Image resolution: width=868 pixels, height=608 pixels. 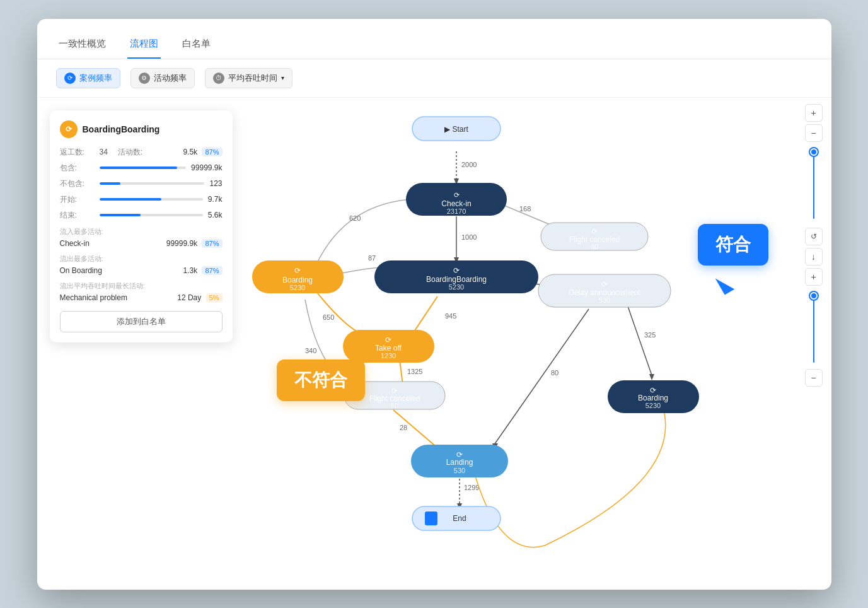 What do you see at coordinates (197, 45) in the screenshot?
I see `tab-whitelist: 白名单` at bounding box center [197, 45].